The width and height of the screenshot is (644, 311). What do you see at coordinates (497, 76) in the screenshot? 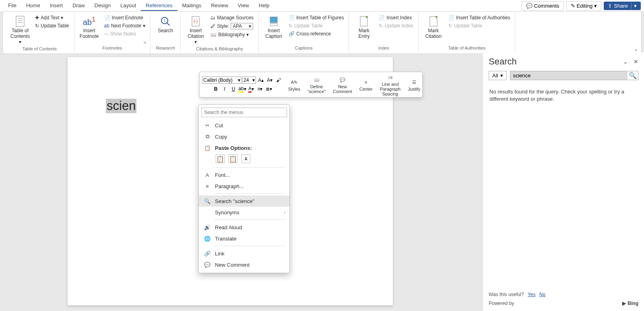
I see `scope-dropdown: All▾` at bounding box center [497, 76].